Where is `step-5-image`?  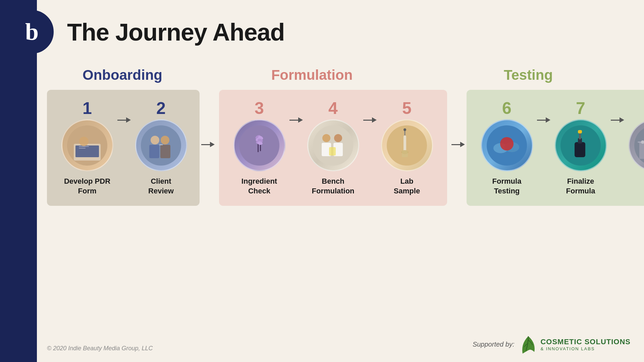 step-5-image is located at coordinates (407, 145).